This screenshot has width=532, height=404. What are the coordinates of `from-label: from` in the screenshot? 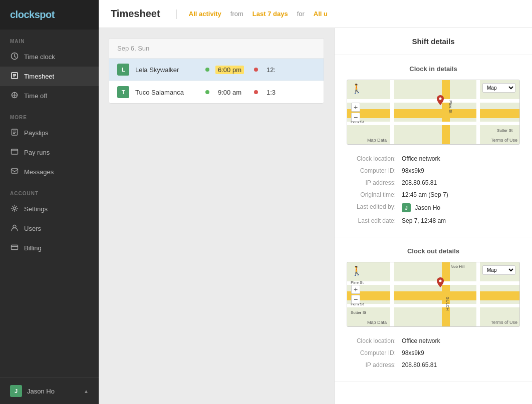 It's located at (237, 14).